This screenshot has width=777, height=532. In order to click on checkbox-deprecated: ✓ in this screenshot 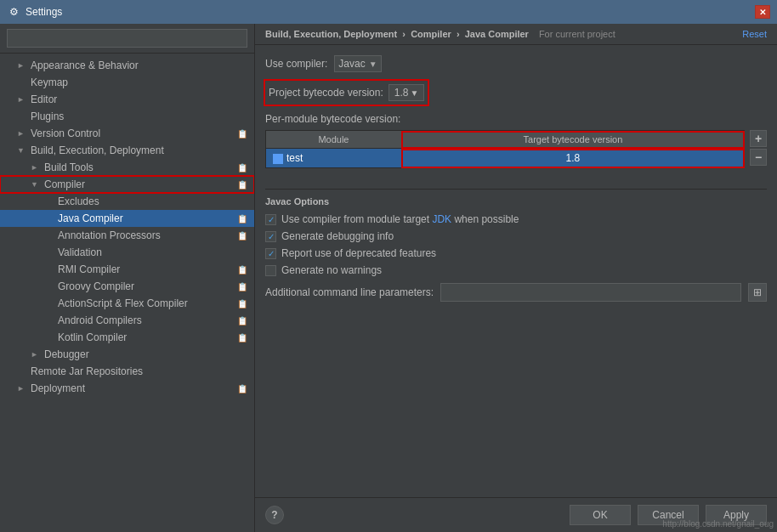, I will do `click(270, 253)`.